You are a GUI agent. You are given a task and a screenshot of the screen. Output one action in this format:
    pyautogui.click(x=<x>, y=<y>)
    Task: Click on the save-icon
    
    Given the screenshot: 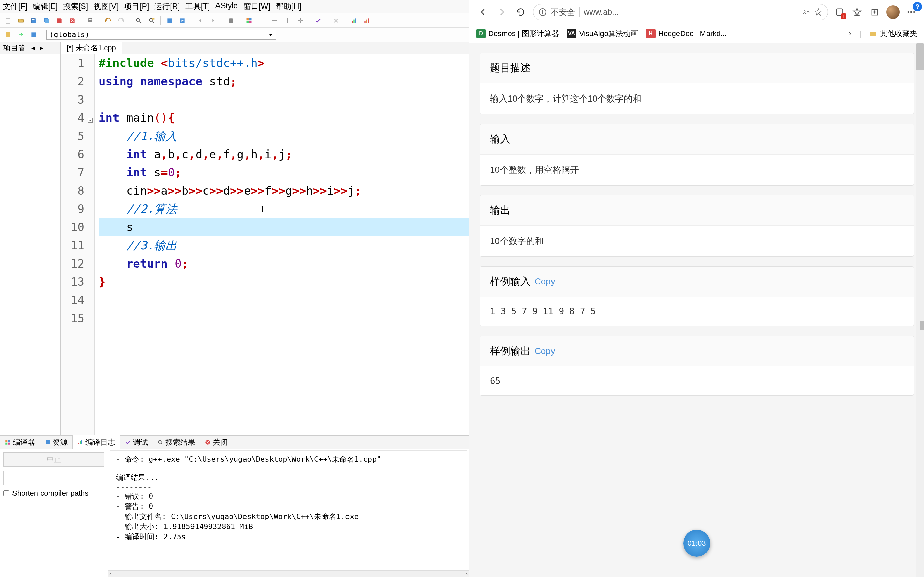 What is the action you would take?
    pyautogui.click(x=34, y=21)
    